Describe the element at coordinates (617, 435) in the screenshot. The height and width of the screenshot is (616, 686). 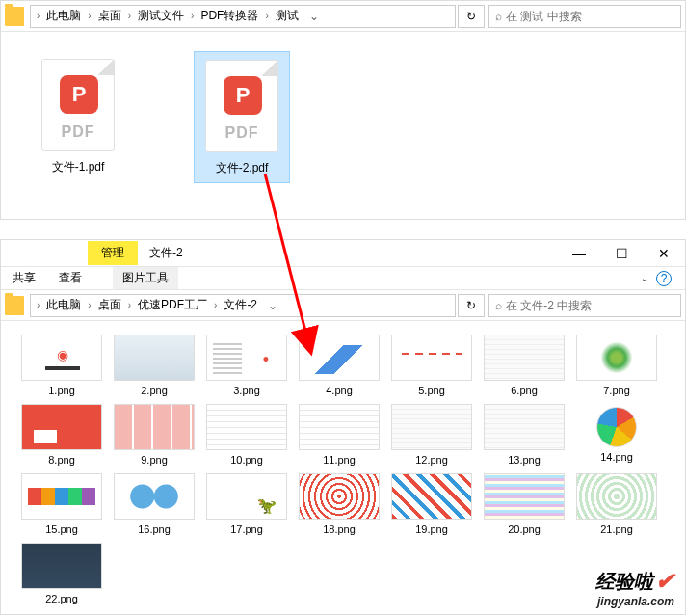
I see `thumb-item: 14.png` at that location.